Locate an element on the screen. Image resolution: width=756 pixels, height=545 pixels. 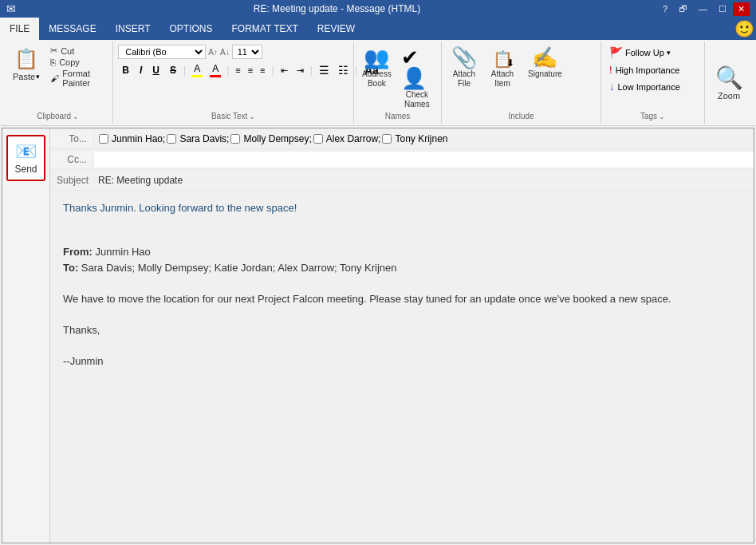
bullets-button: ☰ is located at coordinates (324, 70).